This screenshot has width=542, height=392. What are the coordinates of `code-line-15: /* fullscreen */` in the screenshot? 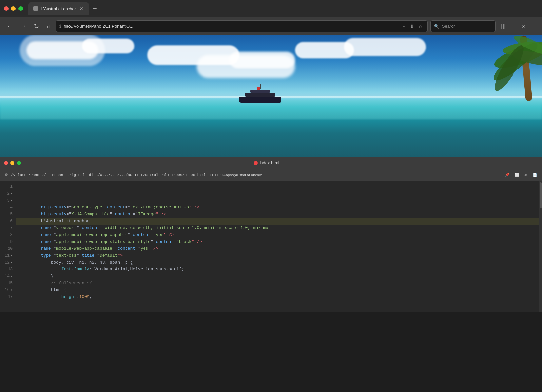 It's located at (278, 283).